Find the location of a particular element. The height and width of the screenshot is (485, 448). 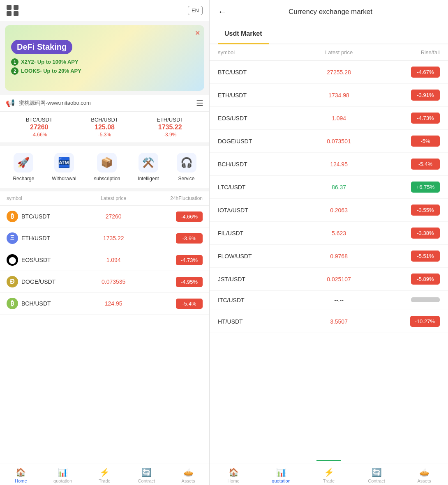

table-row: FIL/USDT 5.623 -3.38% is located at coordinates (329, 233).